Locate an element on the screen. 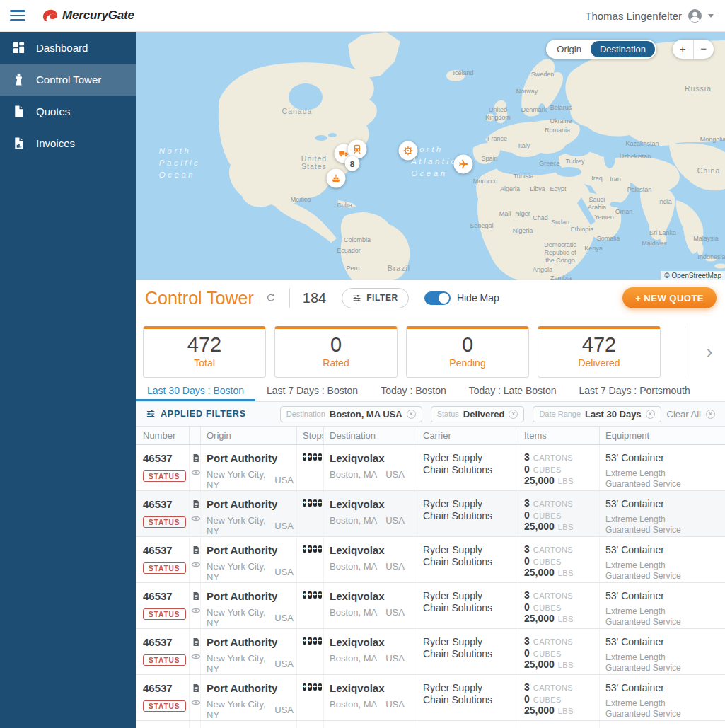 Image resolution: width=725 pixels, height=728 pixels. stops-cell: ++++ is located at coordinates (311, 652).